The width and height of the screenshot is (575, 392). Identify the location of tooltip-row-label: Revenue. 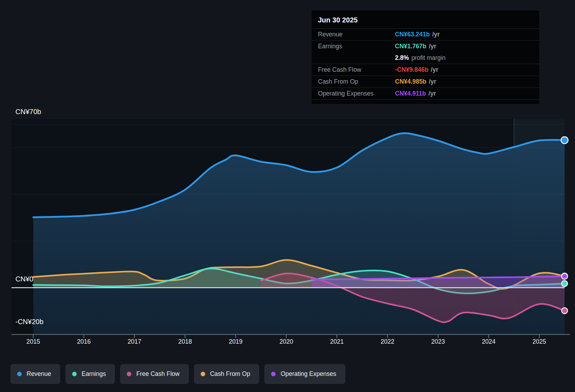
(356, 34).